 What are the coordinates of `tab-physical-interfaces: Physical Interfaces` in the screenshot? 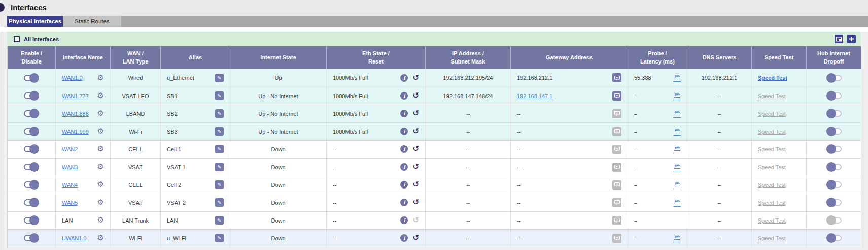 It's located at (35, 21).